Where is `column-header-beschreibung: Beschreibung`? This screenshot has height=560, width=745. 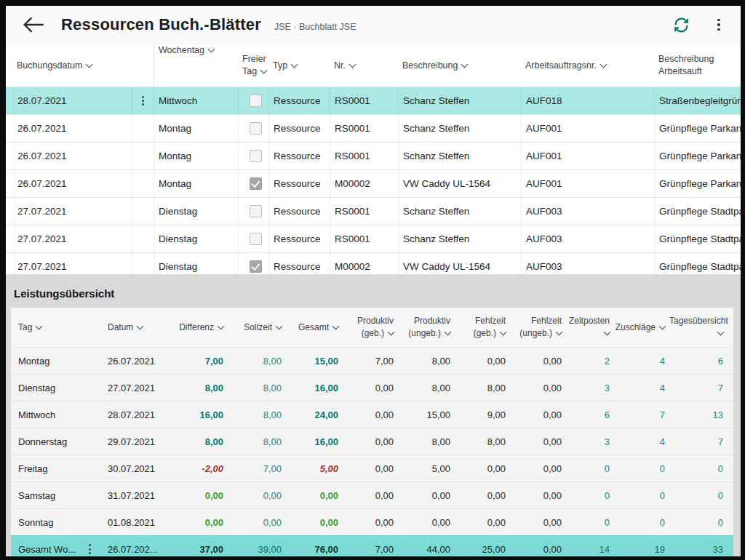
column-header-beschreibung: Beschreibung is located at coordinates (460, 65).